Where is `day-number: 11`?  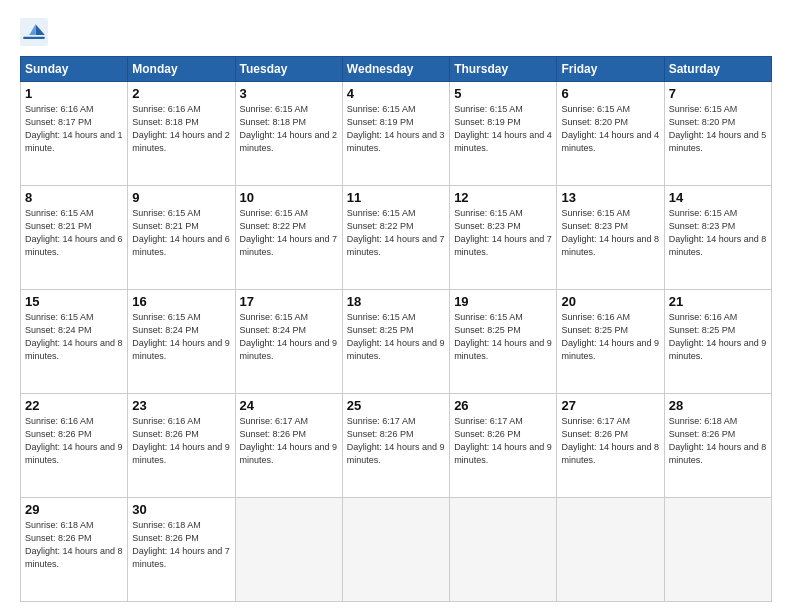 day-number: 11 is located at coordinates (396, 198).